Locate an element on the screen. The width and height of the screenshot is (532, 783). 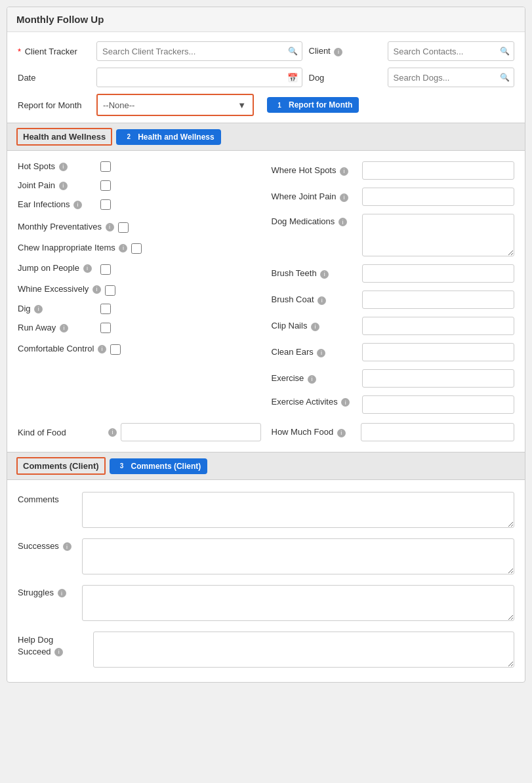
field-comfortable-control: Comfortable Control i is located at coordinates (139, 348).